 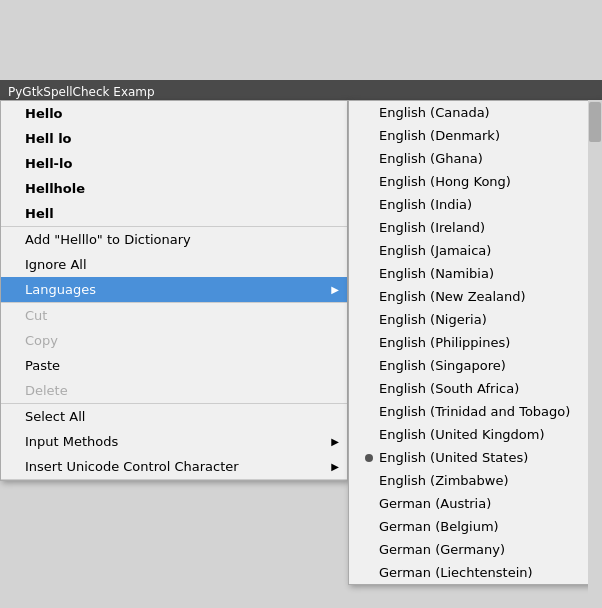 What do you see at coordinates (444, 480) in the screenshot?
I see `language-label: English (Zimbabwe)` at bounding box center [444, 480].